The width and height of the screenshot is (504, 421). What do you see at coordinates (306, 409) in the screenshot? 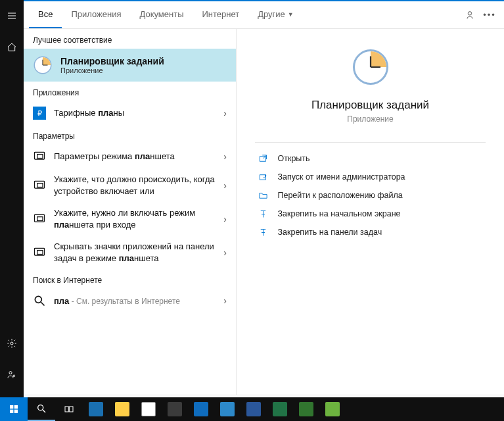
I see `taskbar-app-project` at bounding box center [306, 409].